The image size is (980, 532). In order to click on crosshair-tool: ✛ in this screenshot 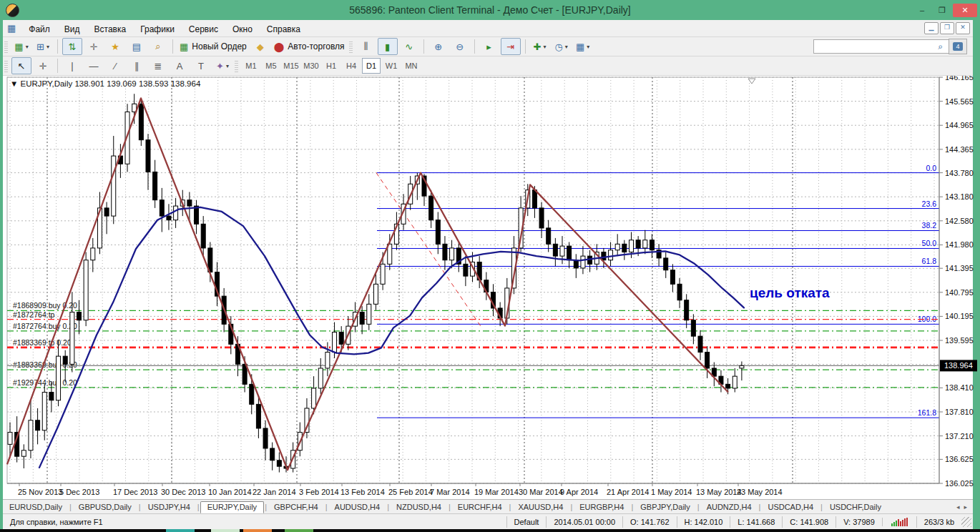, I will do `click(43, 66)`.